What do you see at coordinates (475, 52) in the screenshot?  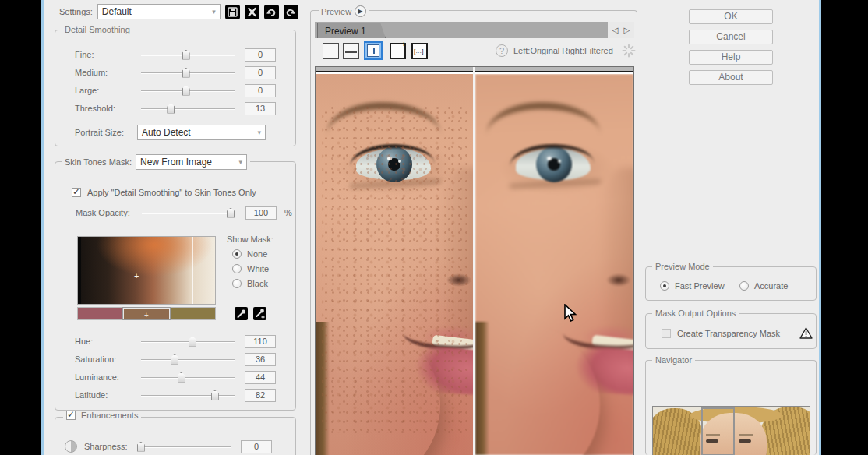 I see `preview-toolbar: + […] ? Left:Original Right:Filtered` at bounding box center [475, 52].